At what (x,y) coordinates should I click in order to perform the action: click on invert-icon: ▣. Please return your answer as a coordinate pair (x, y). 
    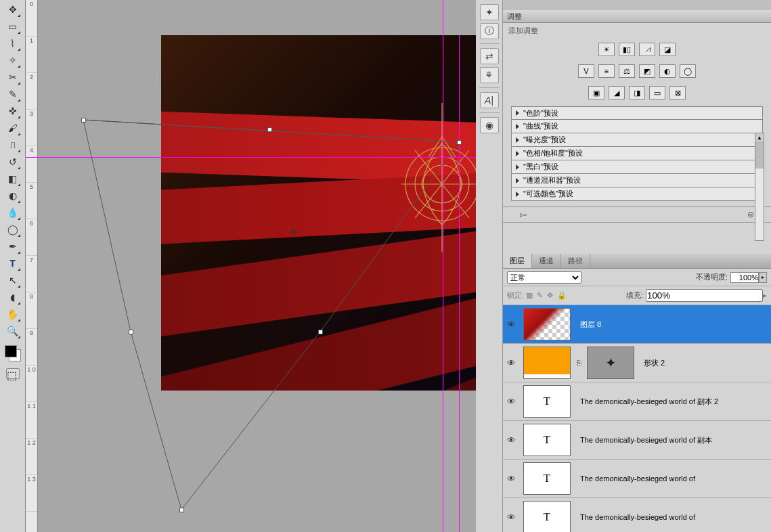
    Looking at the image, I should click on (596, 93).